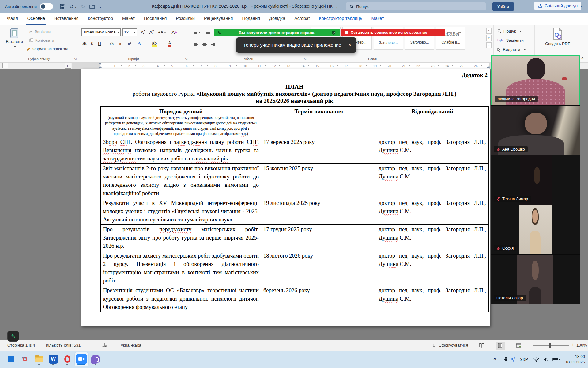  Describe the element at coordinates (155, 19) in the screenshot. I see `tab-references: Посилання` at that location.